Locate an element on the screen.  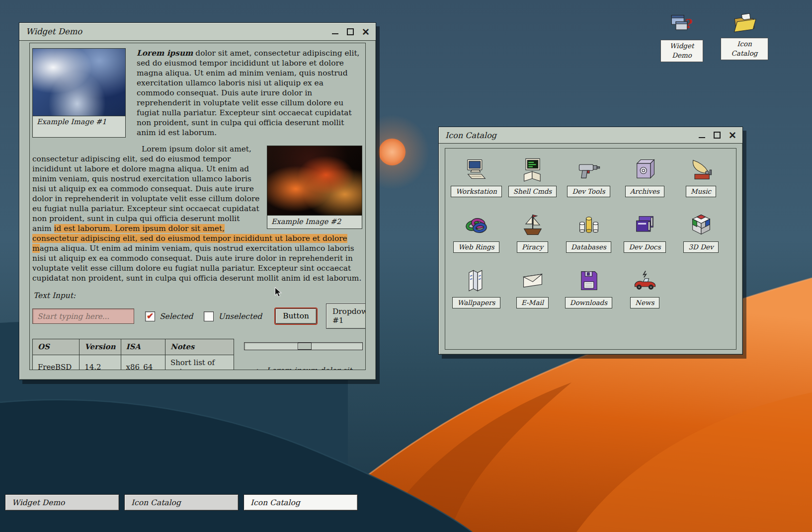
desktop-icon-icon-catalog: Icon Catalog is located at coordinates (744, 35).